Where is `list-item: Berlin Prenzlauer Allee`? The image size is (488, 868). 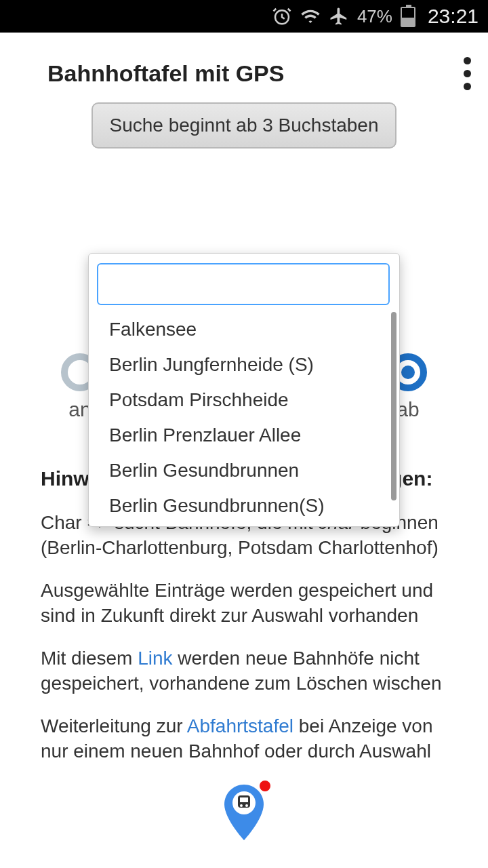
list-item: Berlin Prenzlauer Allee is located at coordinates (246, 435).